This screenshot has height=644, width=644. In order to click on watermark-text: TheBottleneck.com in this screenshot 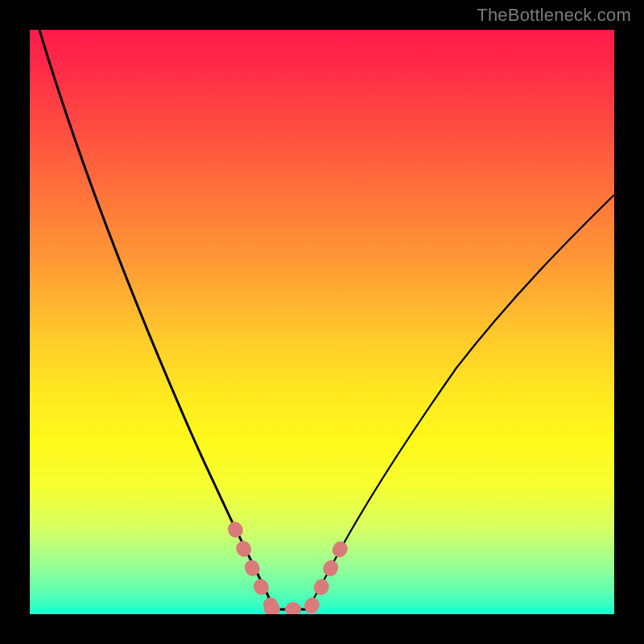, I will do `click(554, 15)`.